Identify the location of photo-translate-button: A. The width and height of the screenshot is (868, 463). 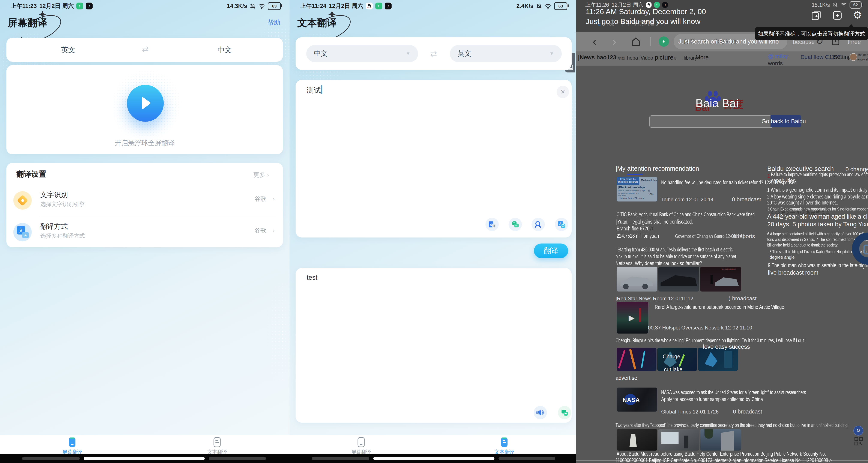
(561, 224).